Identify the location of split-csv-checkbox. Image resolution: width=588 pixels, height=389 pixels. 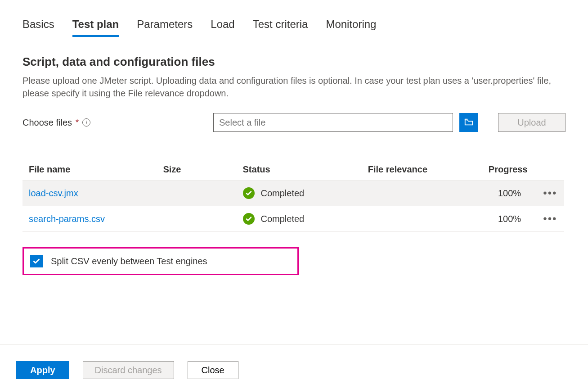
(36, 261).